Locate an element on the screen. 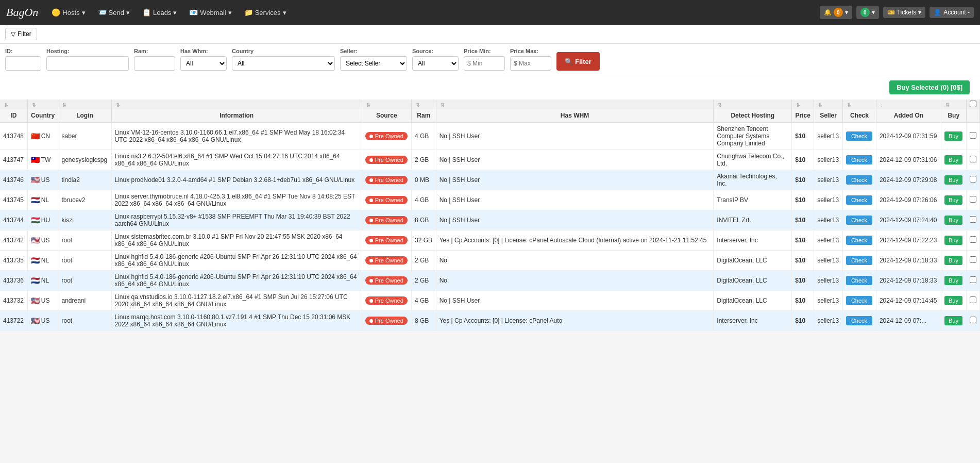  cell-buy-413747: Buy is located at coordinates (953, 160).